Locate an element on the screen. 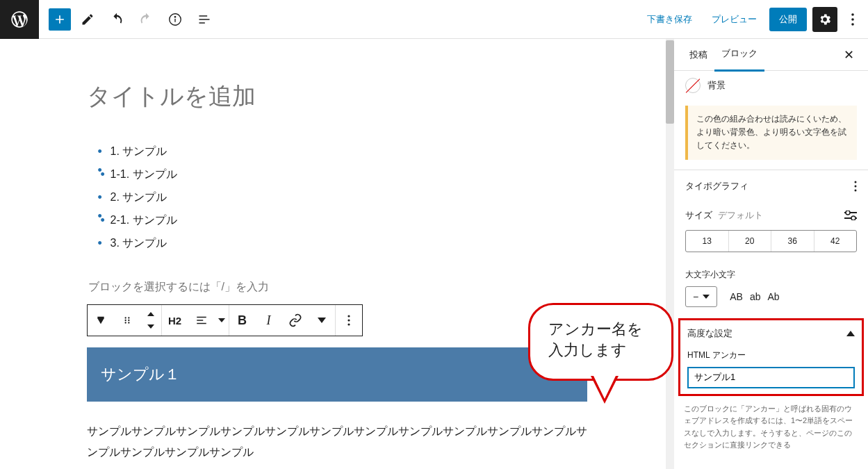  preview-button: プレビュー is located at coordinates (734, 19).